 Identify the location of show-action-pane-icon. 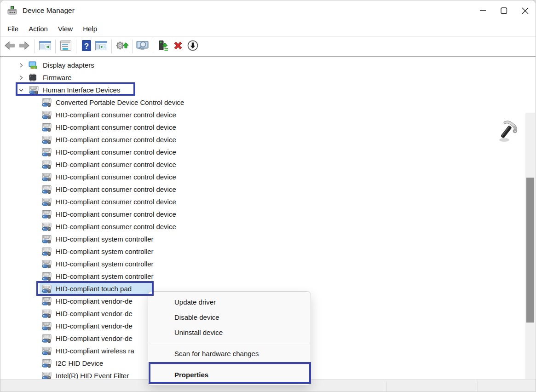
(101, 46).